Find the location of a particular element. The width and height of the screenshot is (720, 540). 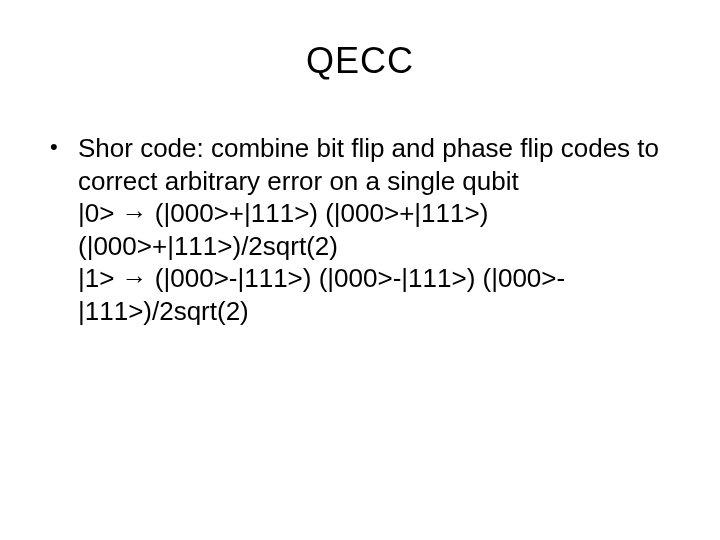

slide-title: QECC is located at coordinates (360, 61).